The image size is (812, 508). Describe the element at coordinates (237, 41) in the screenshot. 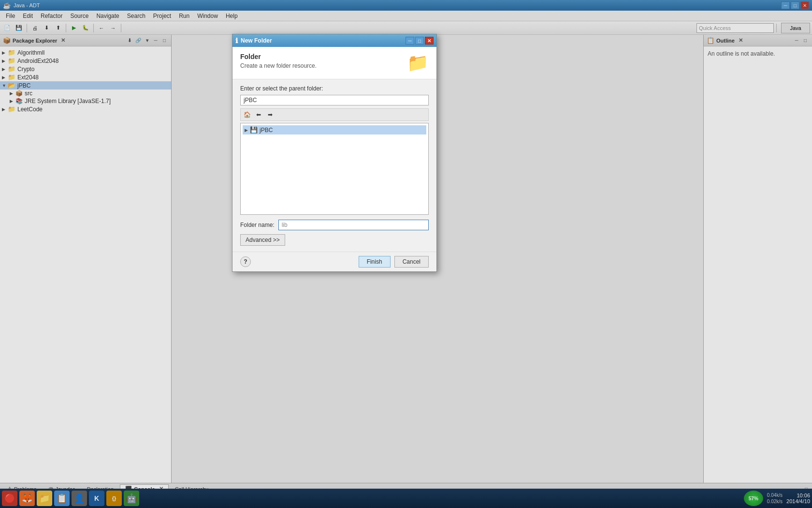

I see `dialog-title-icon: ℹ` at that location.